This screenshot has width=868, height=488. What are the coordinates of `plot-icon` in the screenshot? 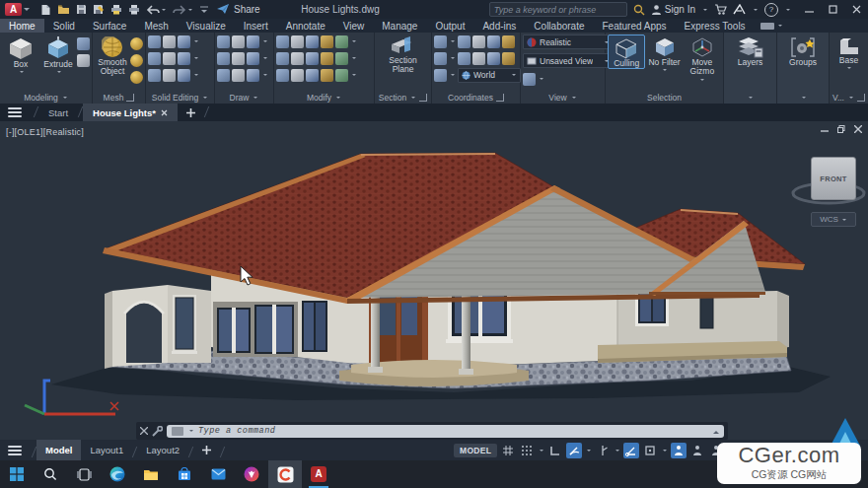 It's located at (116, 10).